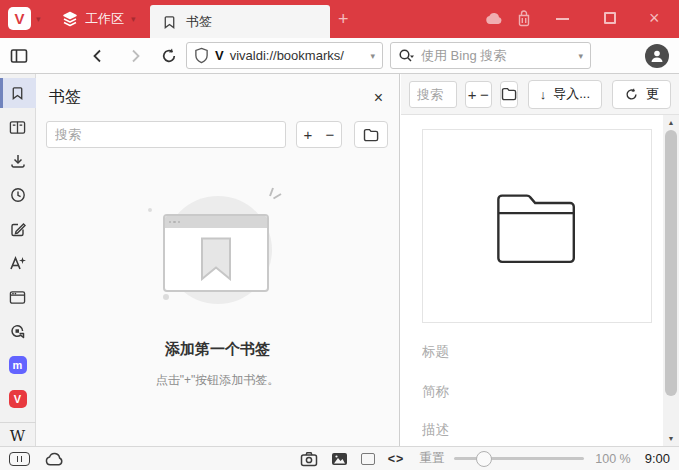 The image size is (679, 470). Describe the element at coordinates (496, 56) in the screenshot. I see `search-input` at that location.